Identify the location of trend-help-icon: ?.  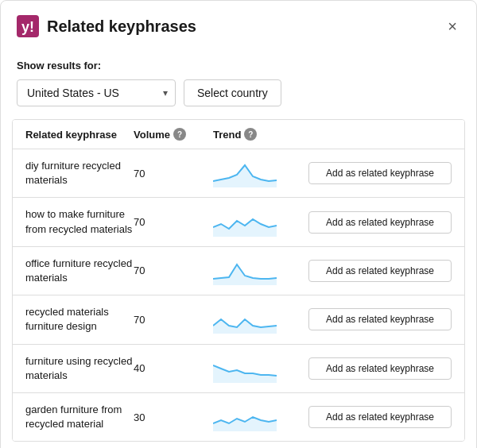
(250, 134).